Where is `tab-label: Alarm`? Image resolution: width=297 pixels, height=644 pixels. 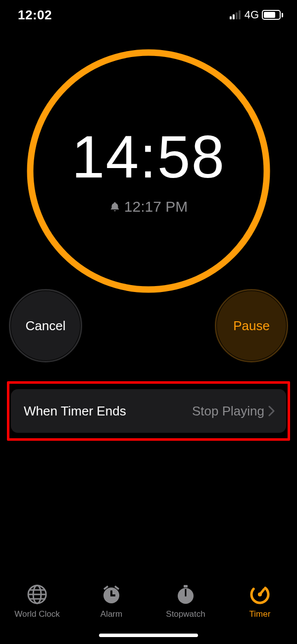 tab-label: Alarm is located at coordinates (111, 614).